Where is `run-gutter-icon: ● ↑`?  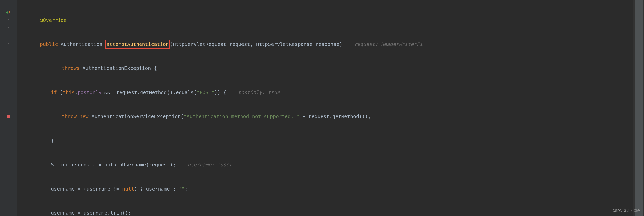
run-gutter-icon: ● ↑ is located at coordinates (8, 12).